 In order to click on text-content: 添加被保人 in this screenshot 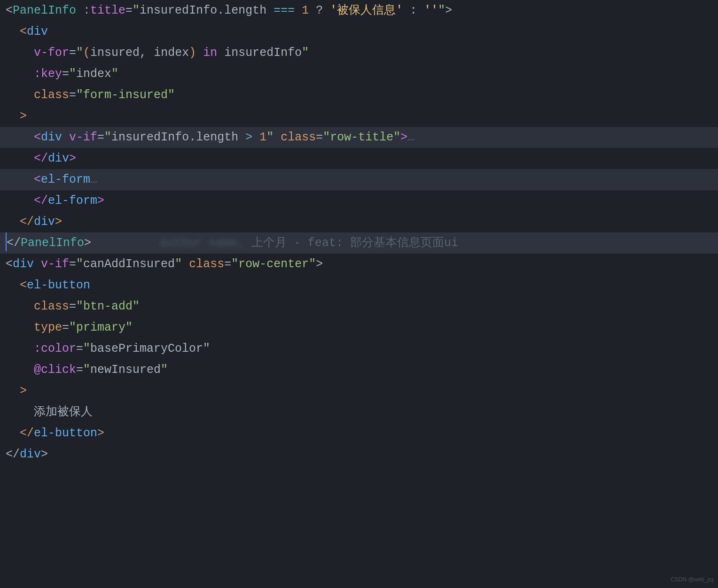, I will do `click(63, 412)`.